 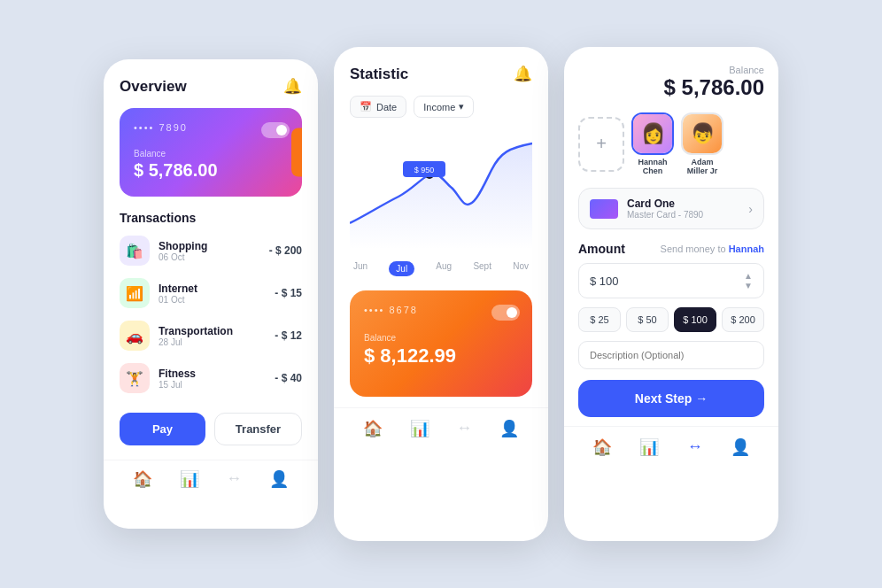 What do you see at coordinates (439, 107) in the screenshot?
I see `income-label: Income` at bounding box center [439, 107].